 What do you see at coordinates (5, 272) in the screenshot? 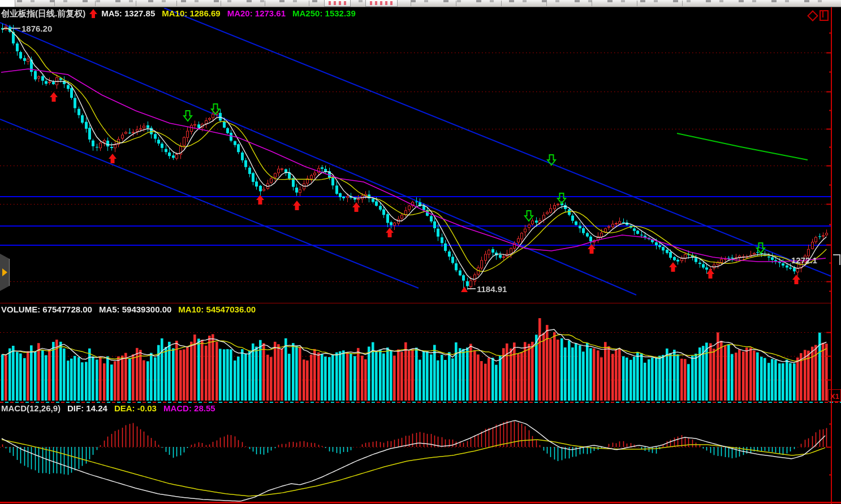
I see `expand-arrow-icon` at bounding box center [5, 272].